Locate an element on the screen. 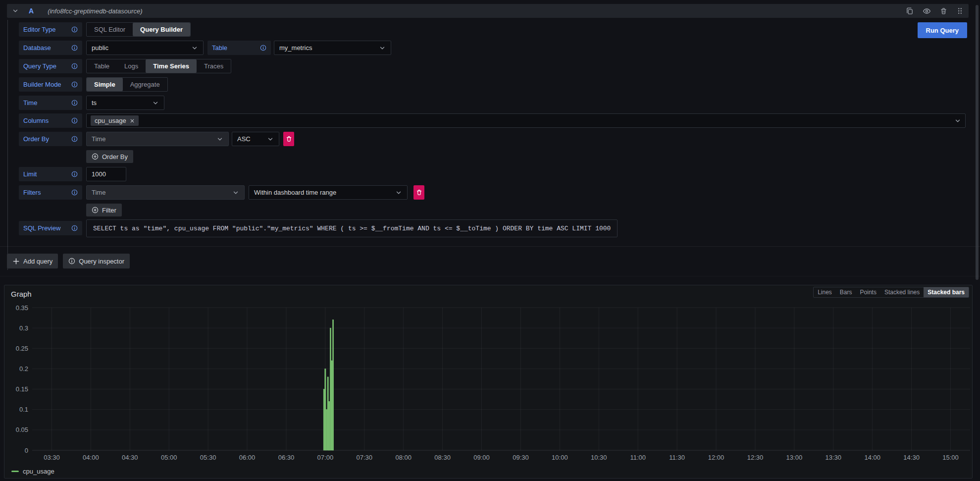  y-axis-tick-label: 0.35 is located at coordinates (22, 308).